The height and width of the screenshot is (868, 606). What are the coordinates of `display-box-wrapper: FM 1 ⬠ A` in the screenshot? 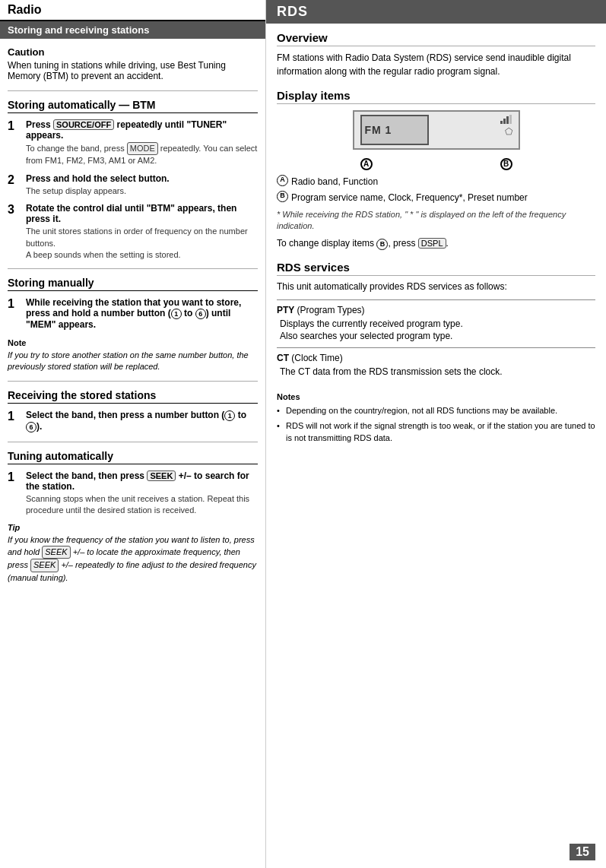 It's located at (436, 140).